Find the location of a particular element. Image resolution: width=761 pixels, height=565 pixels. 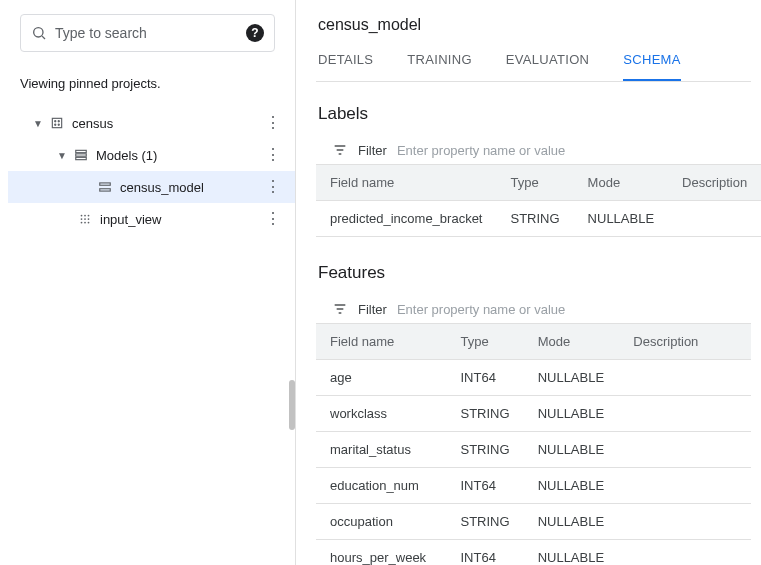

tab-evaluation: EVALUATION is located at coordinates (548, 66).